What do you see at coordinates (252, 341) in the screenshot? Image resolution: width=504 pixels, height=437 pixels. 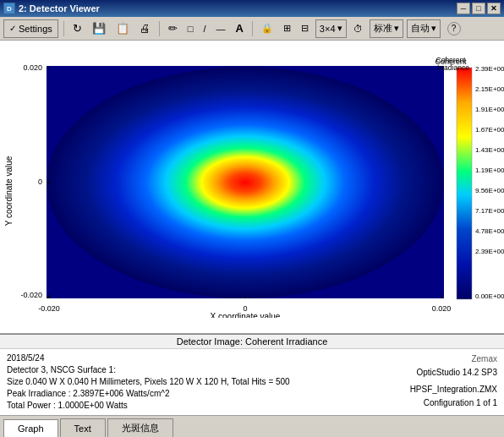 I see `info-header: Detector Image: Coherent Irradiance` at bounding box center [252, 341].